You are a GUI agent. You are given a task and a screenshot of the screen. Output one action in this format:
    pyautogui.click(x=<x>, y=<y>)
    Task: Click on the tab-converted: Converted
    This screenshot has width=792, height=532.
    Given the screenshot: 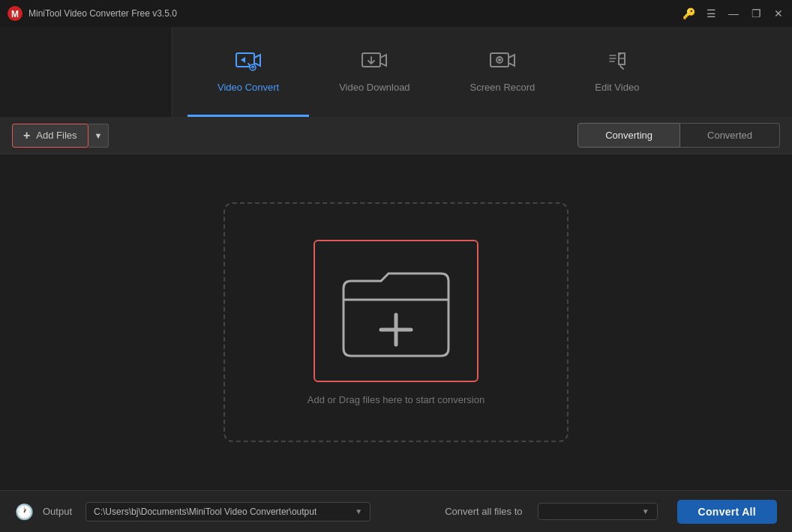 What is the action you would take?
    pyautogui.click(x=730, y=135)
    